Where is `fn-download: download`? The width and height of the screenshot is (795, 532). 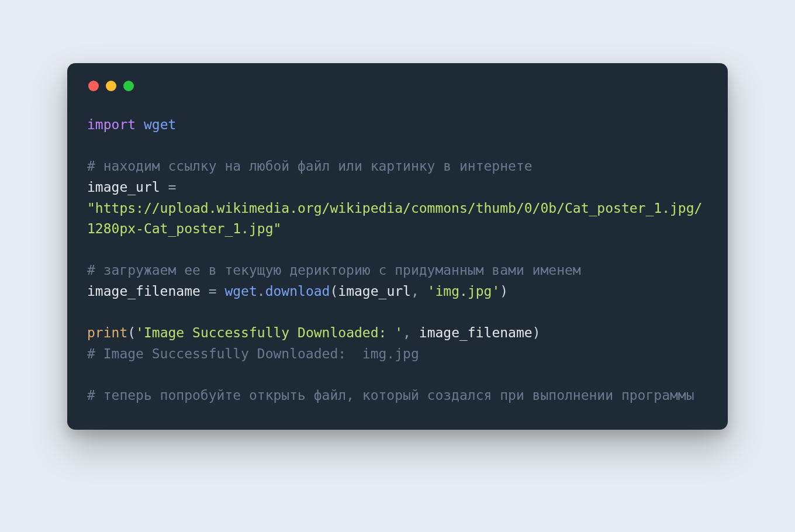 fn-download: download is located at coordinates (298, 291).